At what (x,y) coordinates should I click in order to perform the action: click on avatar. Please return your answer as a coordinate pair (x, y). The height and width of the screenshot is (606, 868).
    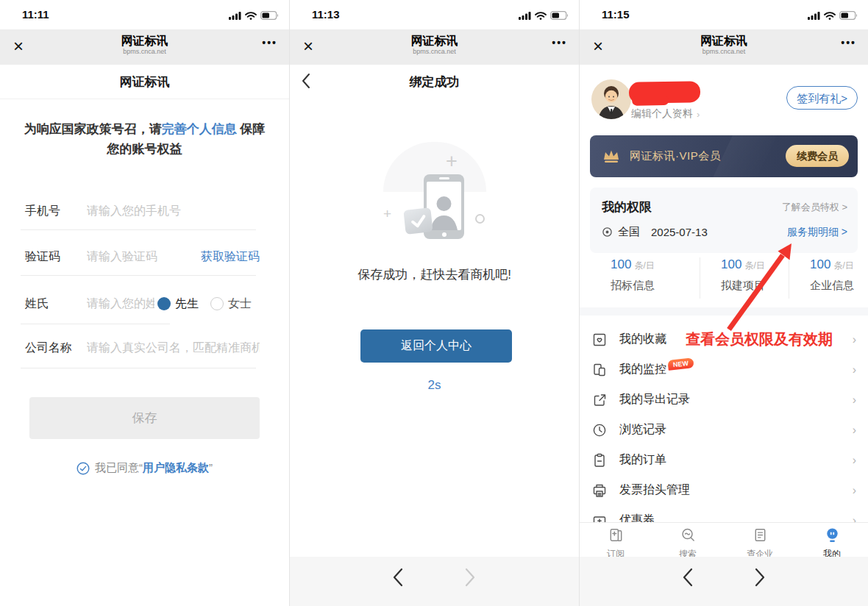
    Looking at the image, I should click on (611, 99).